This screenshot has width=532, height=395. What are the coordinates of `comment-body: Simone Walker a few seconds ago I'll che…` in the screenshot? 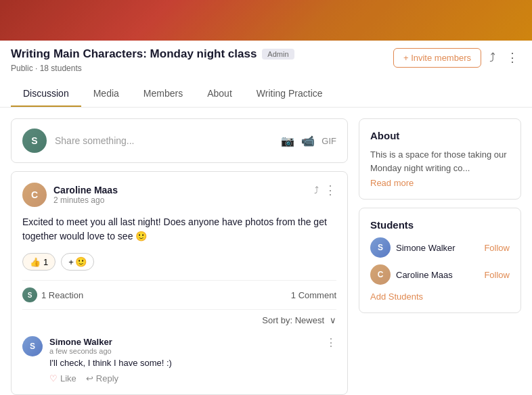 It's located at (193, 360).